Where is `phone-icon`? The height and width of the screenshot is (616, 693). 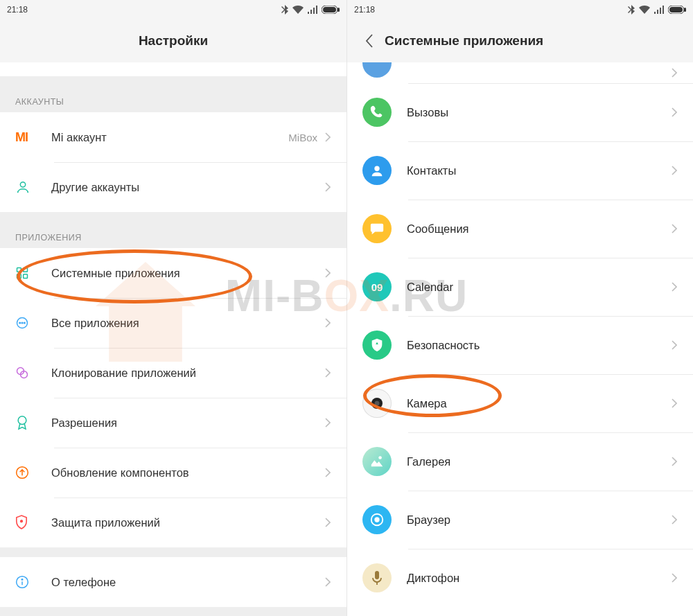
phone-icon is located at coordinates (377, 112).